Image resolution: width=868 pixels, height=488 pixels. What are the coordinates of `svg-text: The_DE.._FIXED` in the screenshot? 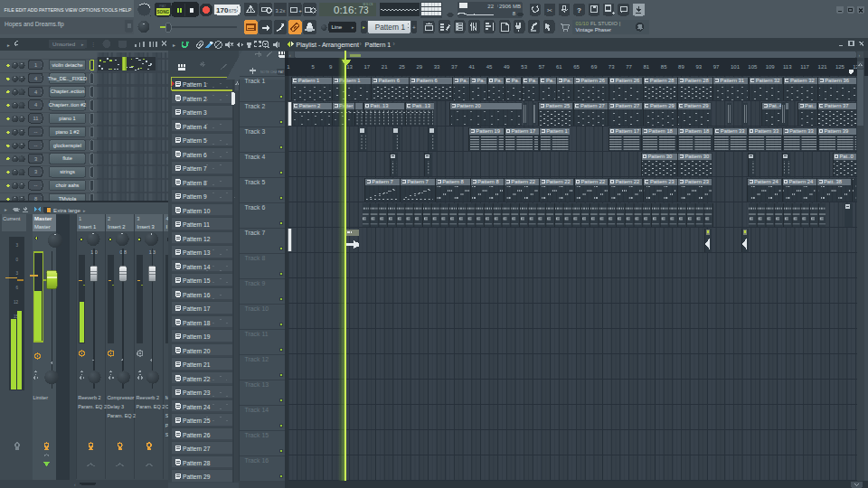 It's located at (67, 79).